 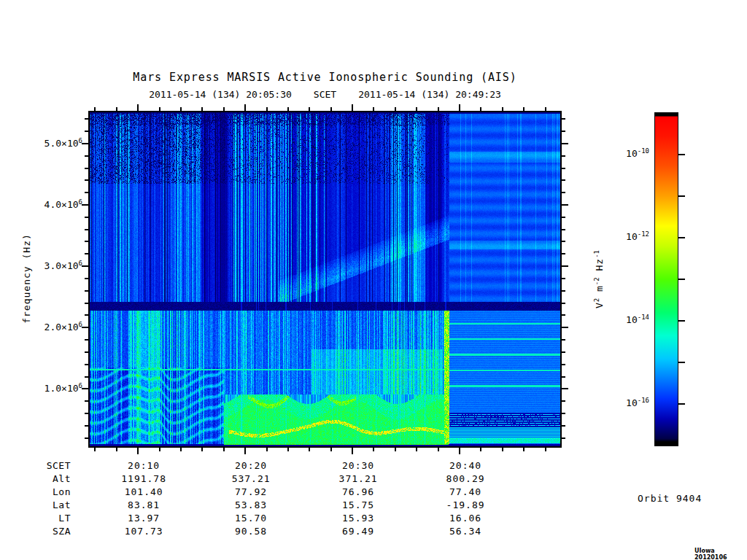 What do you see at coordinates (144, 531) in the screenshot?
I see `ephemeris-value: 107.73` at bounding box center [144, 531].